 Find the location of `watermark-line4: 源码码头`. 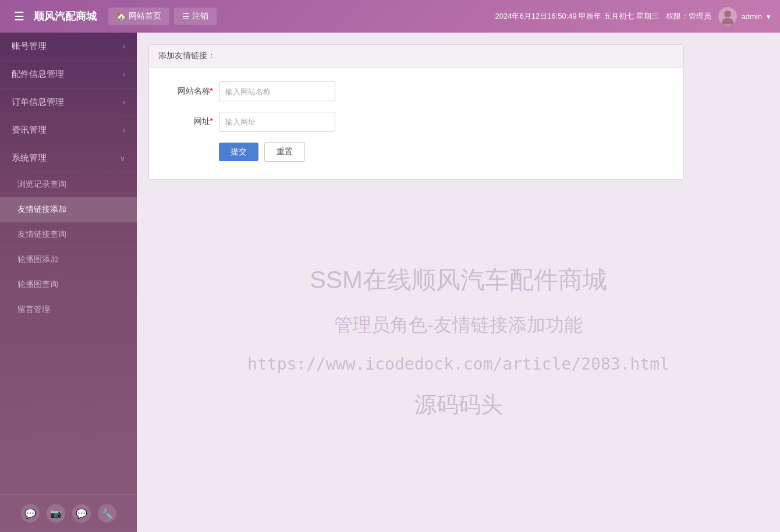

watermark-line4: 源码码头 is located at coordinates (459, 405).